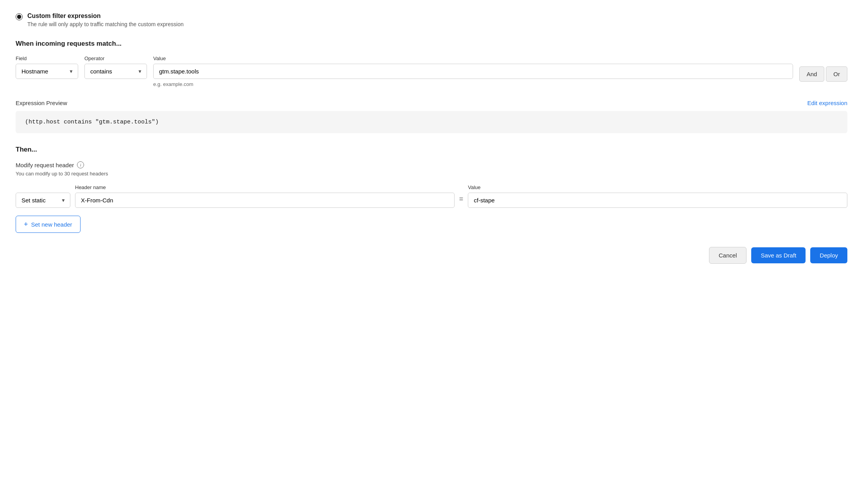  Describe the element at coordinates (657, 188) in the screenshot. I see `header-value-label: Value` at that location.